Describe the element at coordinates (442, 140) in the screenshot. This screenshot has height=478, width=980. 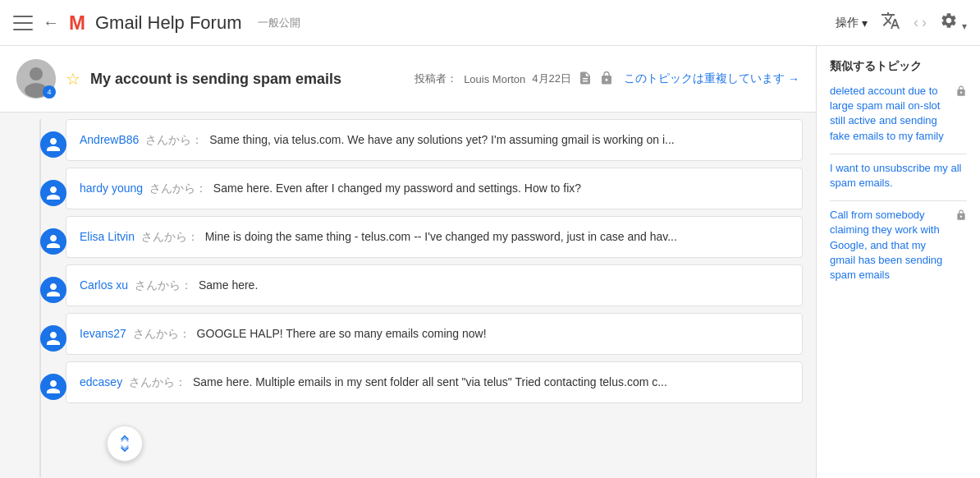
I see `message-text: Same thing, via telus.com. We have any s…` at that location.